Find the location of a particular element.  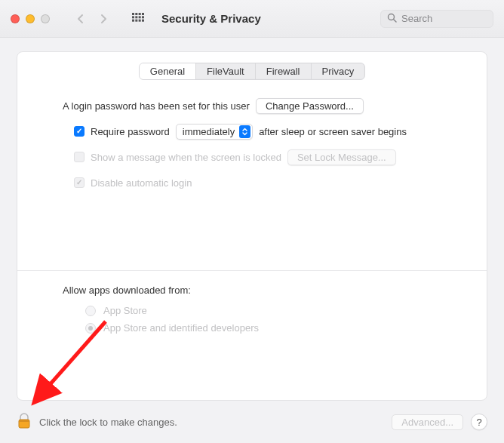

close-window-button is located at coordinates (15, 19).